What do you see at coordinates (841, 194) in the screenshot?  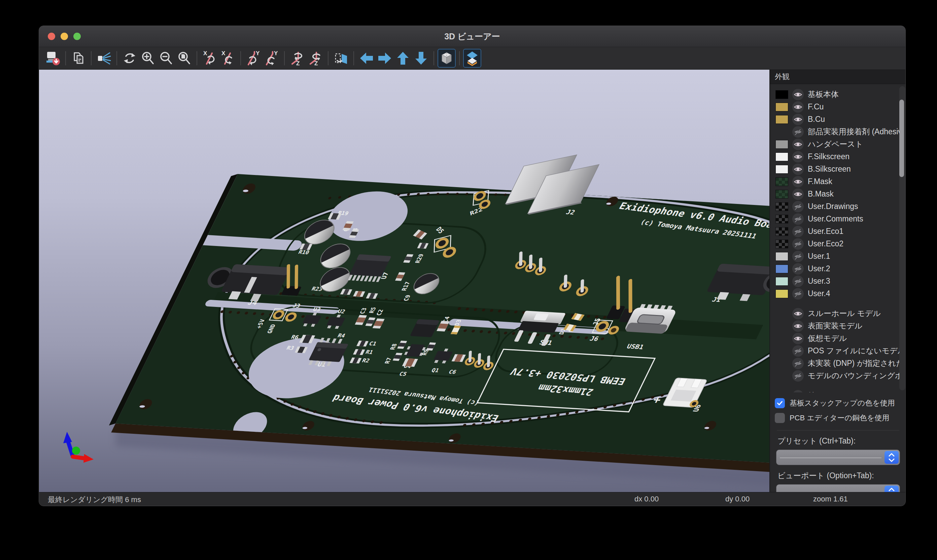 I see `layer-row: B.Mask` at bounding box center [841, 194].